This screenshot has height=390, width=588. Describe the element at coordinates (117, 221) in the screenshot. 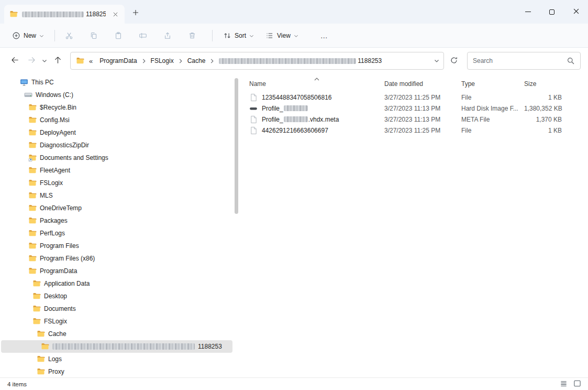

I see `tree-item-packages: Packages` at that location.